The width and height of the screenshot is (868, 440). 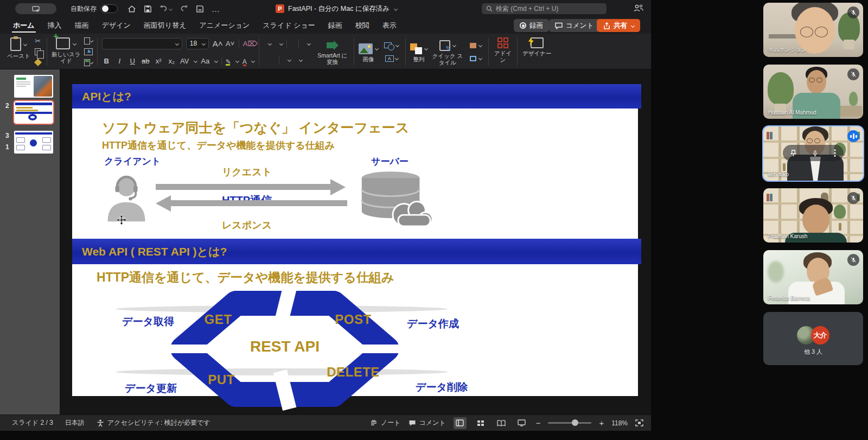 What do you see at coordinates (333, 52) in the screenshot?
I see `smartart-button: SmartArt に変換` at bounding box center [333, 52].